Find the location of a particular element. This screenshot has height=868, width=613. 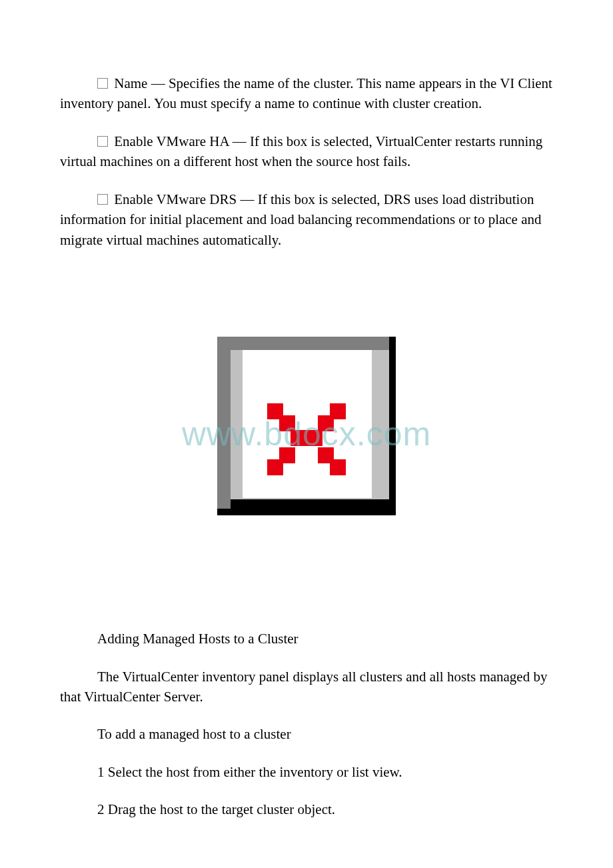

paragraph-name-option: Name — Specifies the name of the cluster… is located at coordinates (306, 93).